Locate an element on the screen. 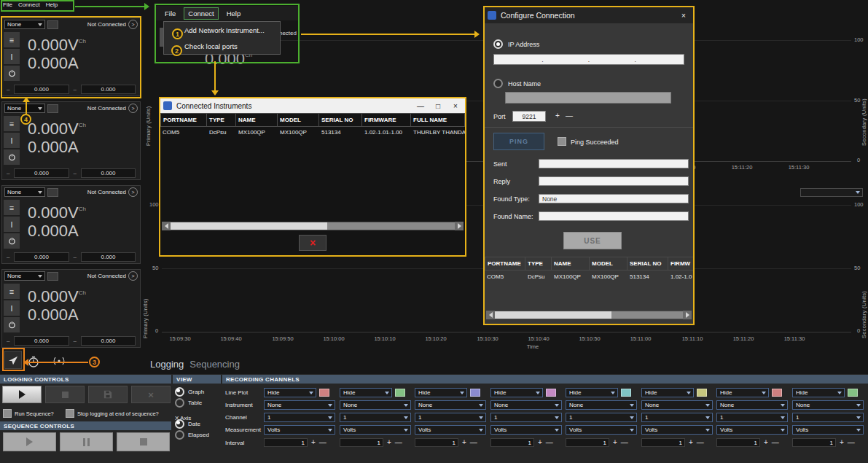 This screenshot has height=463, width=868. scroll-right-icon is located at coordinates (687, 315).